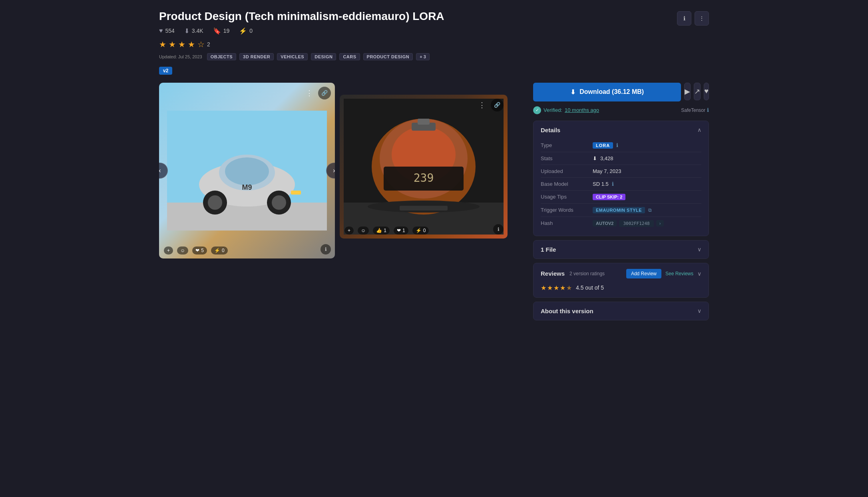 Image resolution: width=868 pixels, height=497 pixels. What do you see at coordinates (247, 171) in the screenshot?
I see `image-card-1: M9 ⋮ 🔗 ‹ › + ☺` at bounding box center [247, 171].